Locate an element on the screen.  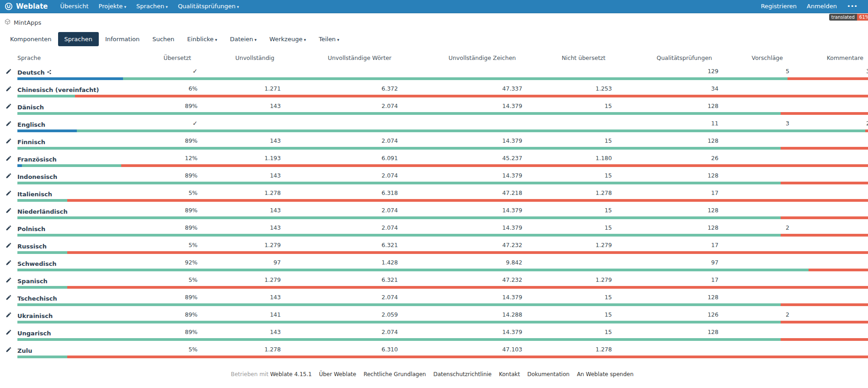
weblate-version-link: Weblate 4.15.1 is located at coordinates (291, 374).